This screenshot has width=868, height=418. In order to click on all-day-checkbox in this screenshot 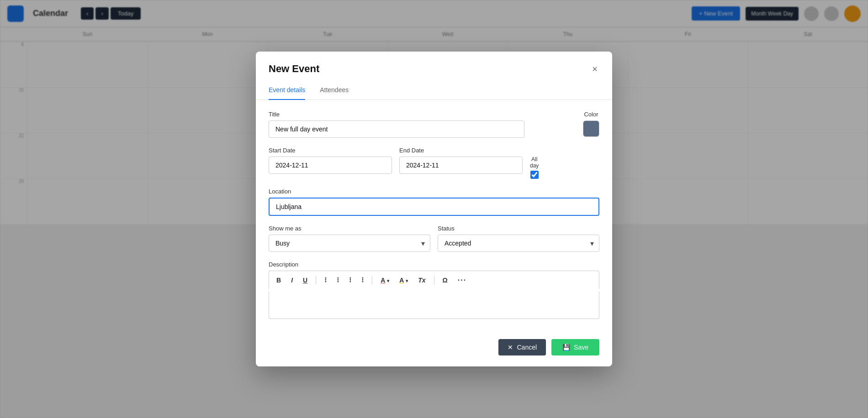, I will do `click(535, 175)`.